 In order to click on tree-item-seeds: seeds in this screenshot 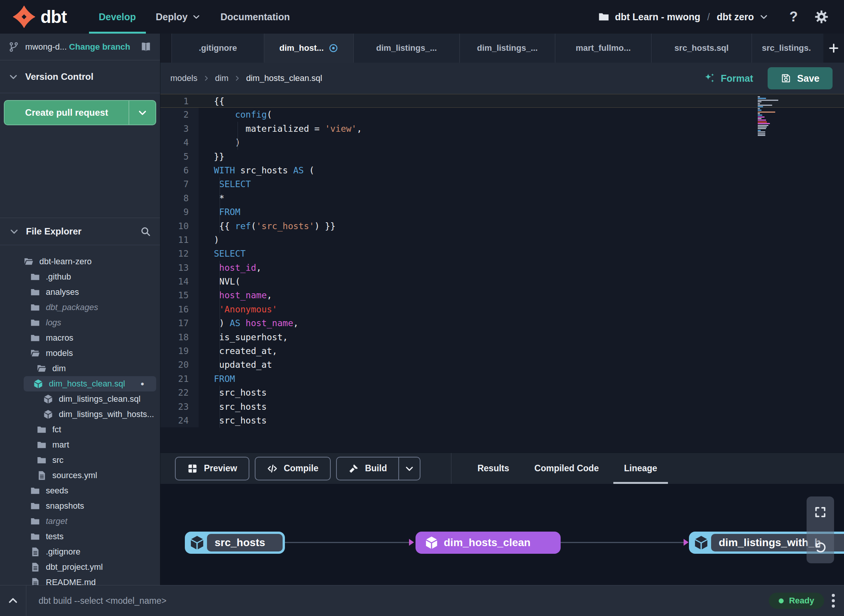, I will do `click(80, 491)`.